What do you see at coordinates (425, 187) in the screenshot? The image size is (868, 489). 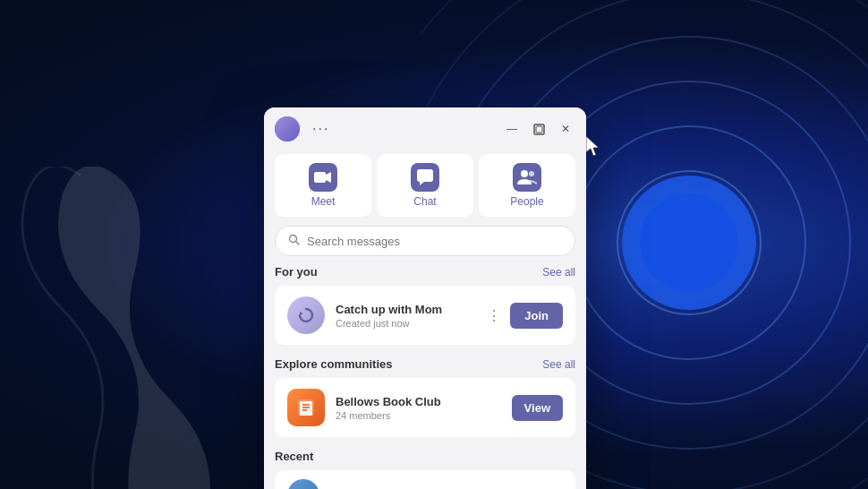 I see `nav-row: Meet Chat People` at bounding box center [425, 187].